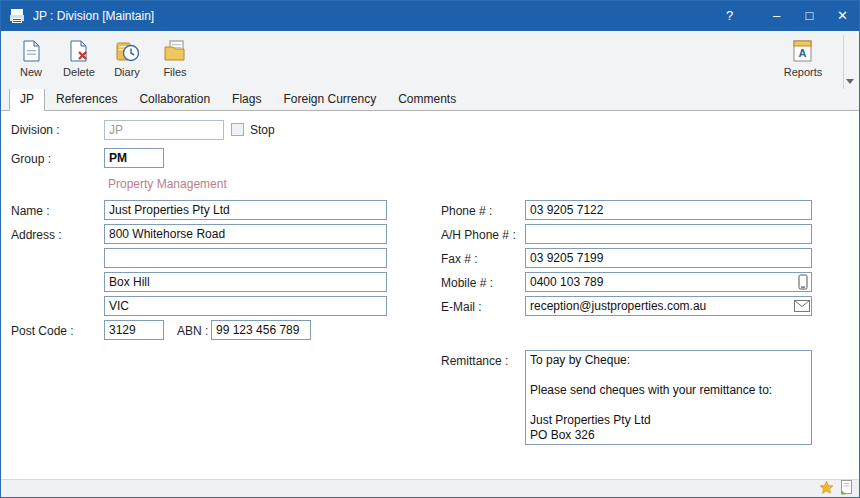 This screenshot has height=498, width=860. Describe the element at coordinates (474, 361) in the screenshot. I see `remittance-label: Remittance :` at that location.